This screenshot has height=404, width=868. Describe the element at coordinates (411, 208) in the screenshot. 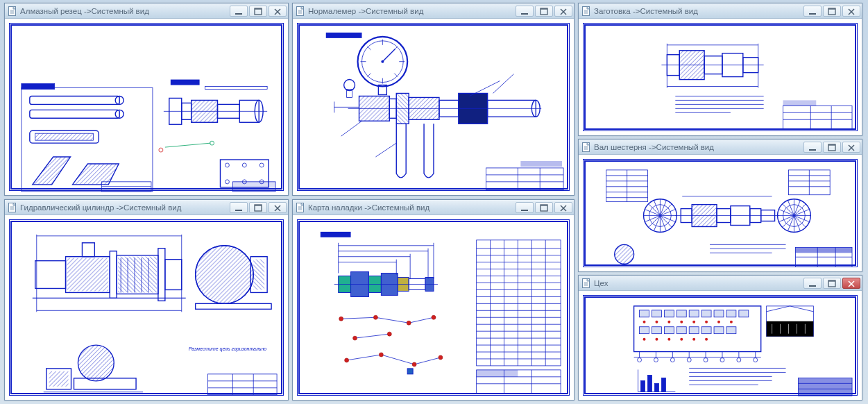

I see `window-title: Карта наладки ->Системный вид` at that location.